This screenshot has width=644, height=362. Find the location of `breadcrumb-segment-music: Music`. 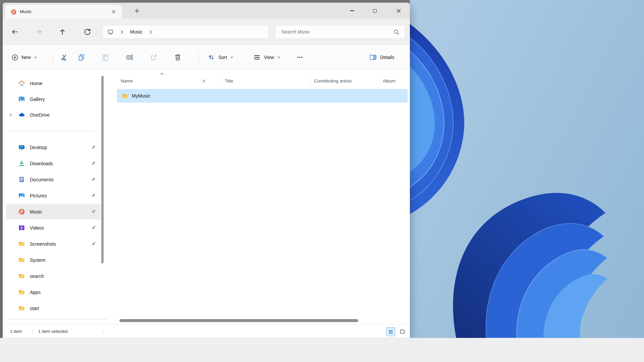

breadcrumb-segment-music: Music is located at coordinates (136, 32).